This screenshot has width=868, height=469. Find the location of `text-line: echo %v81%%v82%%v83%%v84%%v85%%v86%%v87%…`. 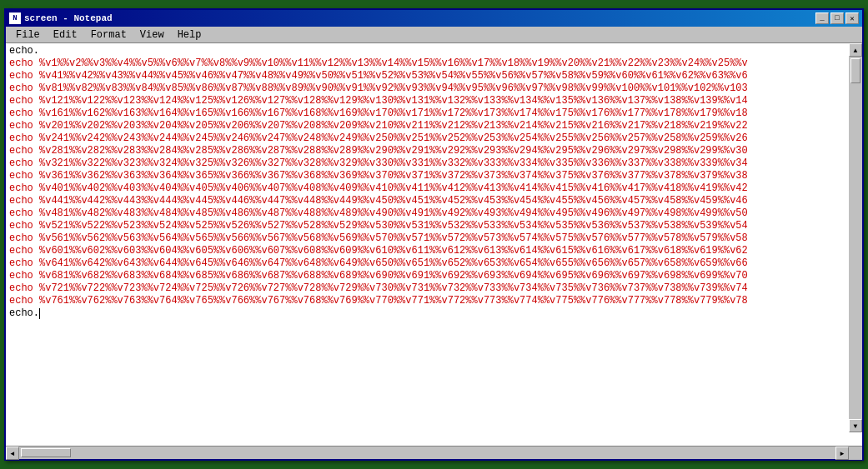

text-line: echo %v81%%v82%%v83%%v84%%v85%%v86%%v87%… is located at coordinates (434, 88).